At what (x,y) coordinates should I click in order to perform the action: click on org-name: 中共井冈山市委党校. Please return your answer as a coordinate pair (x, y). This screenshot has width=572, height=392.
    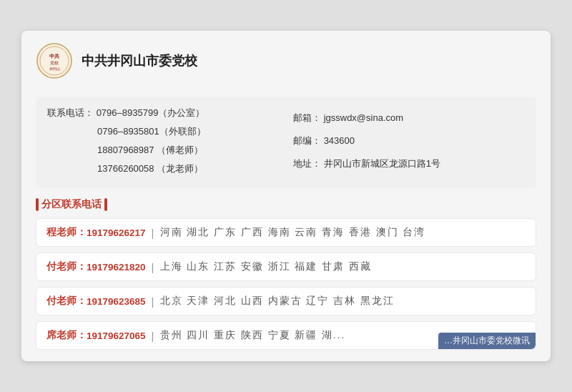
    Looking at the image, I should click on (139, 61).